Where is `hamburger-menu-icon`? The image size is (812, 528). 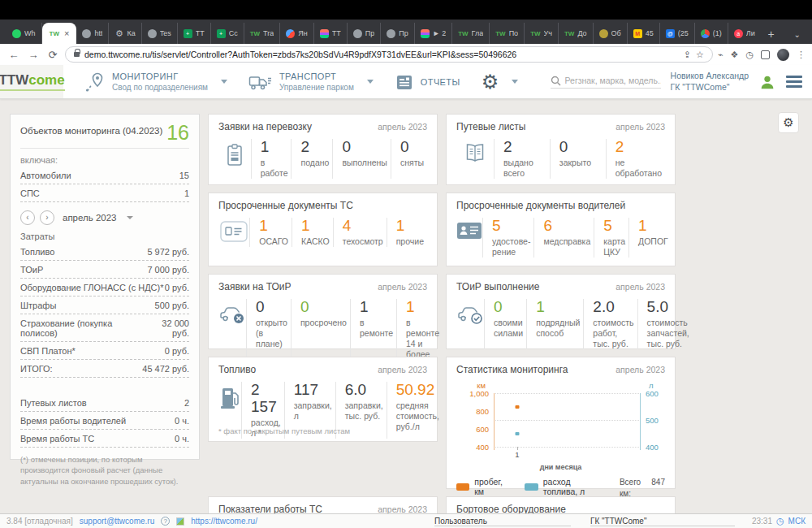 hamburger-menu-icon is located at coordinates (794, 81).